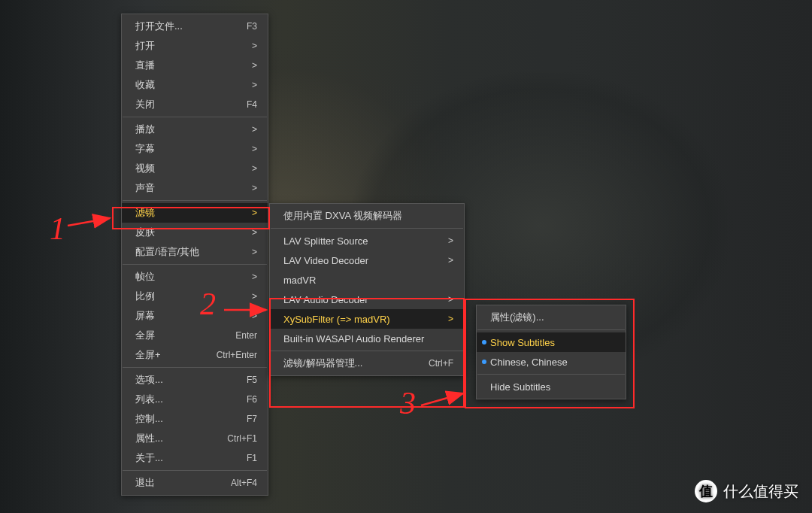 The height and width of the screenshot is (513, 812). What do you see at coordinates (238, 399) in the screenshot?
I see `menu-item-shortcut: F6` at bounding box center [238, 399].